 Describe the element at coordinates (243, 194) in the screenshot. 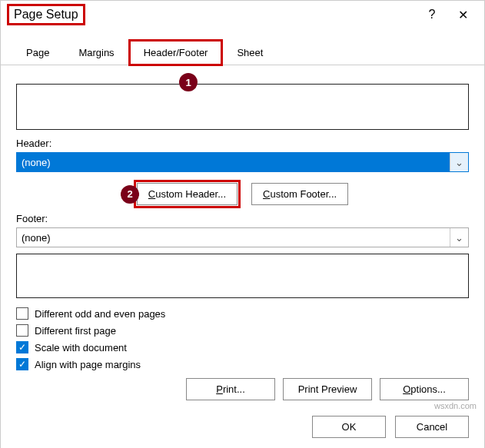

I see `custom-buttons-row: 2 Custom Header... Custom Footer...` at that location.